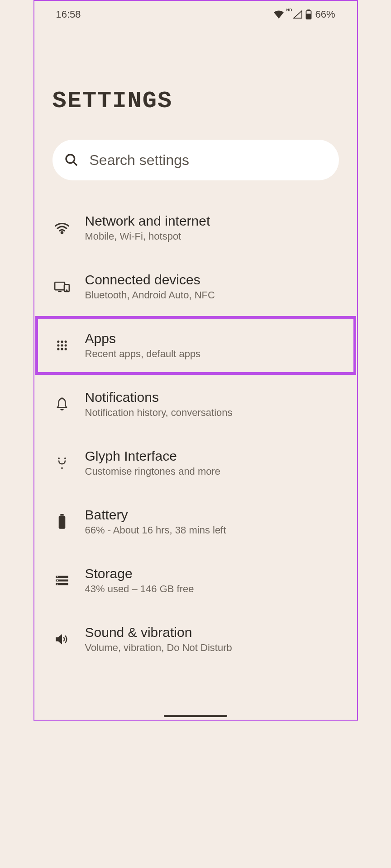 The width and height of the screenshot is (391, 868). I want to click on search-icon, so click(72, 160).